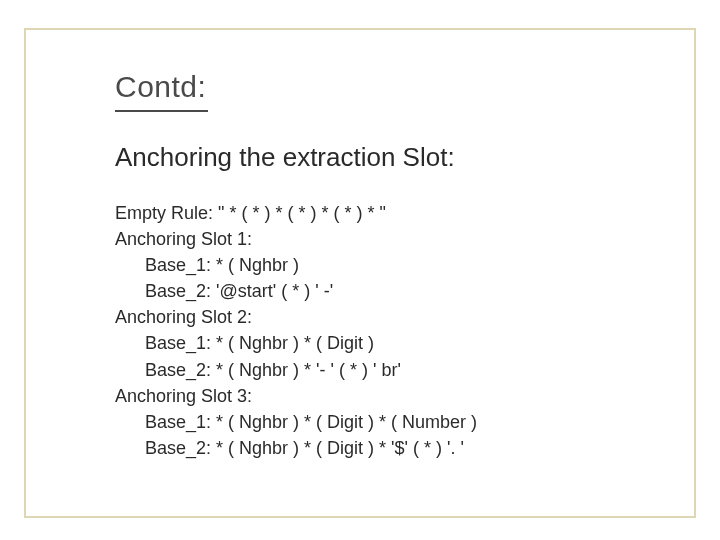 The height and width of the screenshot is (540, 720). Describe the element at coordinates (184, 317) in the screenshot. I see `body-line: Anchoring Slot 2:` at that location.